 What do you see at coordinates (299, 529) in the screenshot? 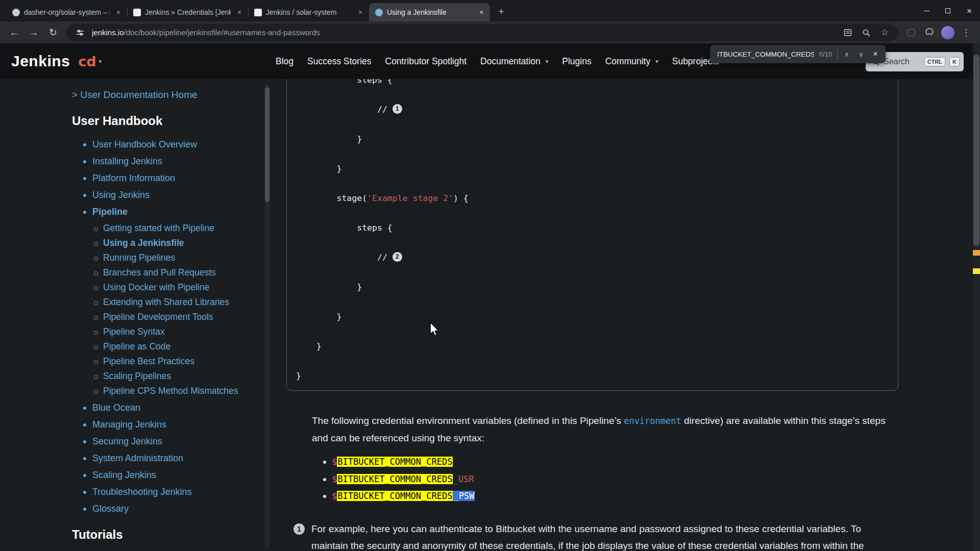
I see `callout-1-number: 1` at bounding box center [299, 529].